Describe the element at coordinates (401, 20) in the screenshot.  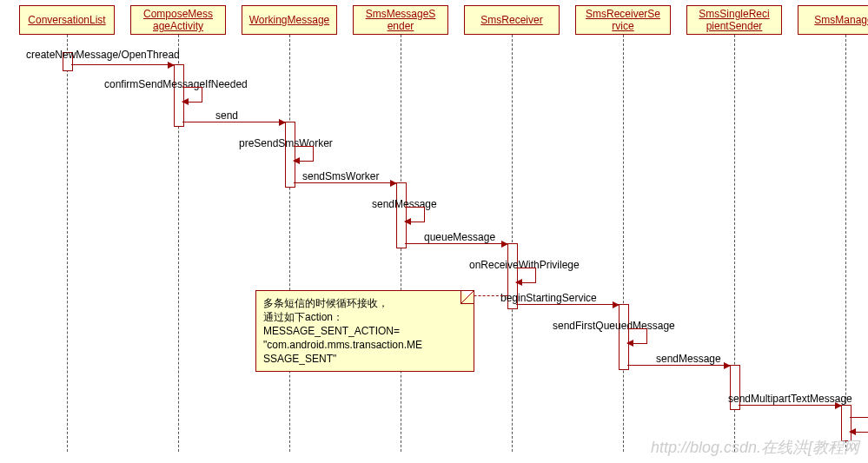
I see `participant-smsmessagesender: SmsMessageSender` at that location.